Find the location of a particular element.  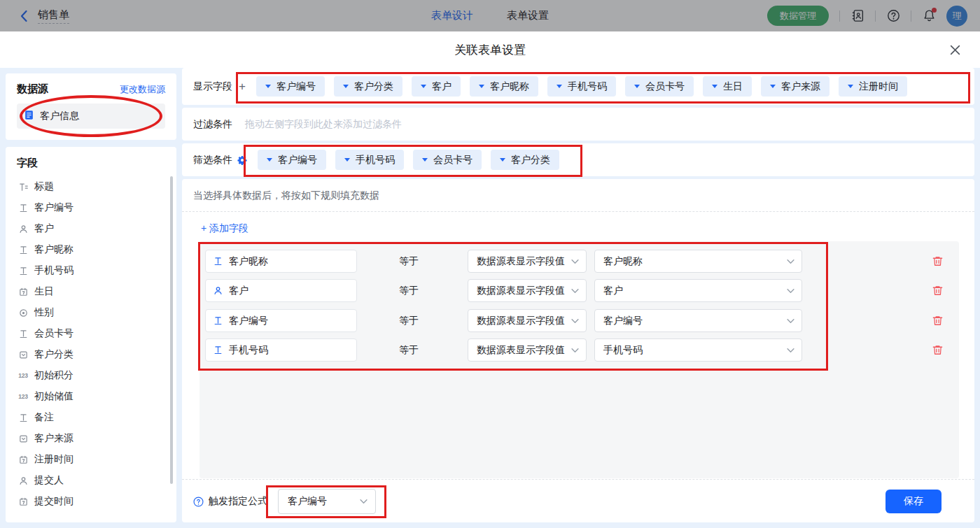

number-icon: 123 is located at coordinates (23, 376).